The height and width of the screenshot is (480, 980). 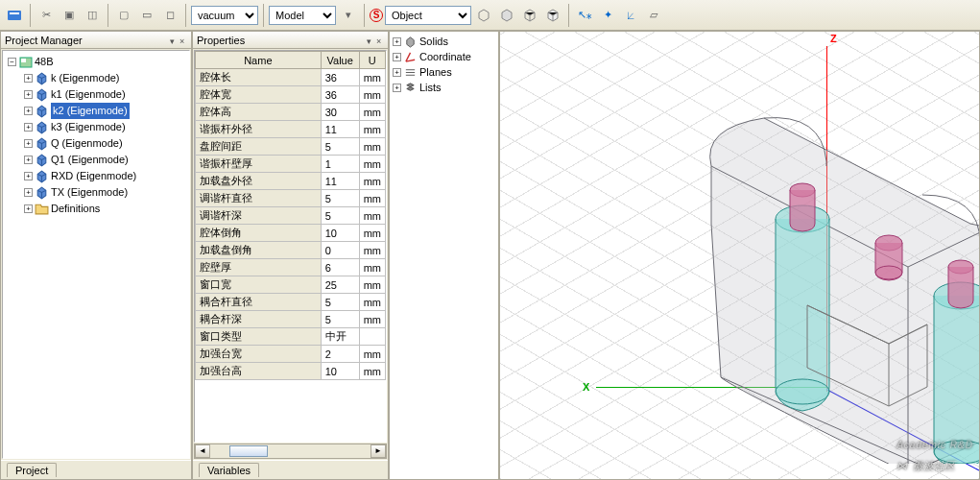 I want to click on property-row: 盘腔间距5mm, so click(x=291, y=147).